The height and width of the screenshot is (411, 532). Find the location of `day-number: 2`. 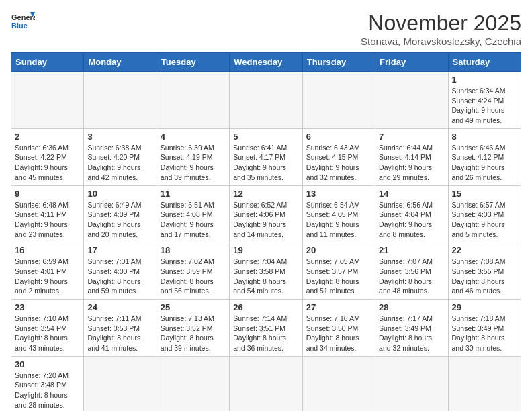

day-number: 2 is located at coordinates (47, 137).